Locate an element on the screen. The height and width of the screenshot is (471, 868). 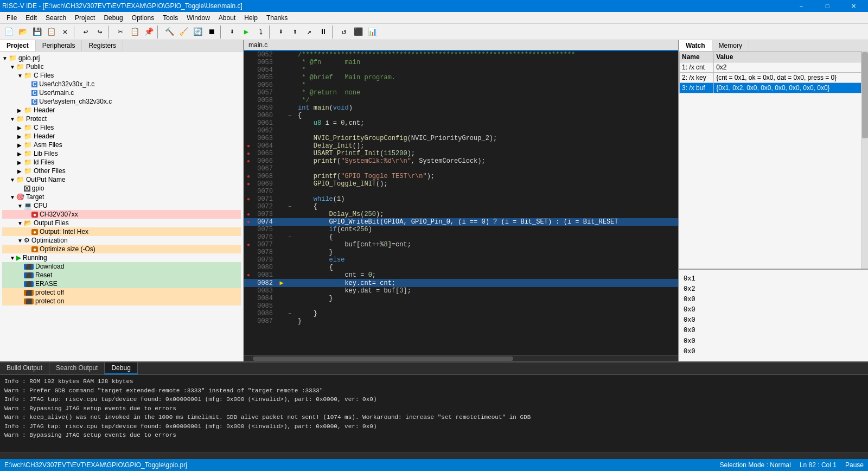
close-button: ✕ is located at coordinates (853, 6).